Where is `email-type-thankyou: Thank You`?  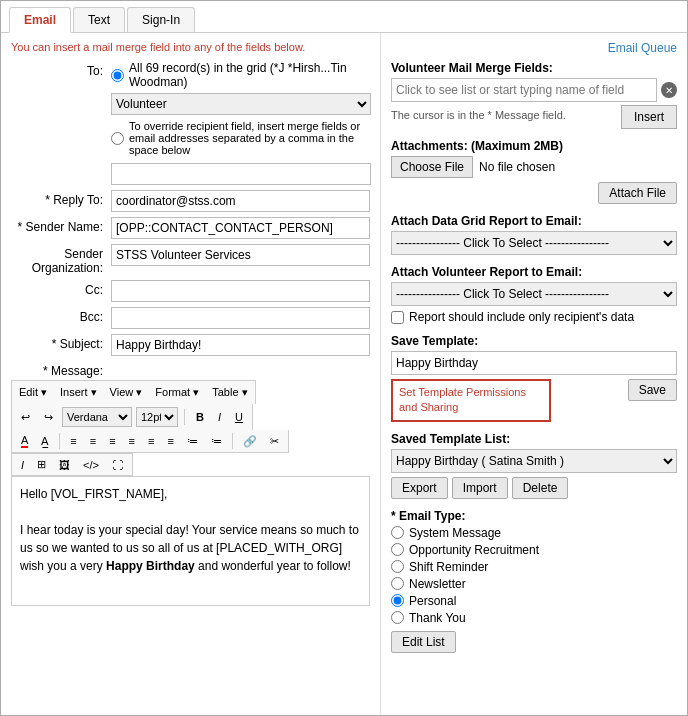 email-type-thankyou: Thank You is located at coordinates (534, 618).